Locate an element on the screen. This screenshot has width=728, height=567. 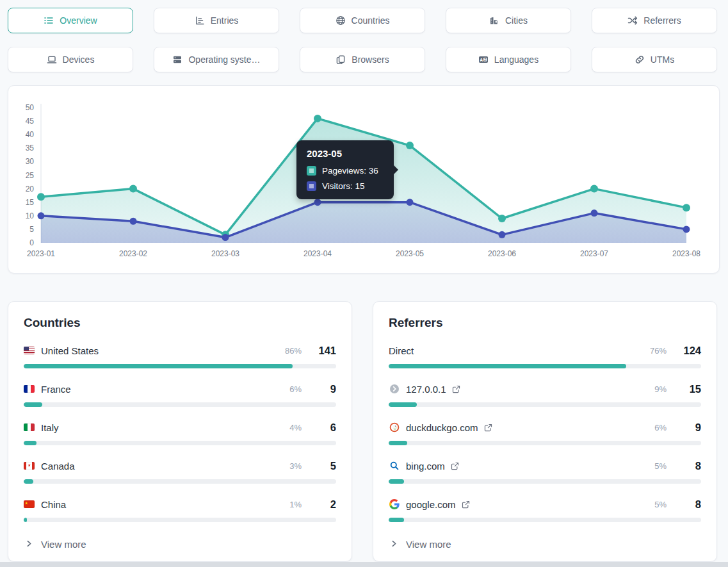
tab-label: Countries is located at coordinates (371, 21).